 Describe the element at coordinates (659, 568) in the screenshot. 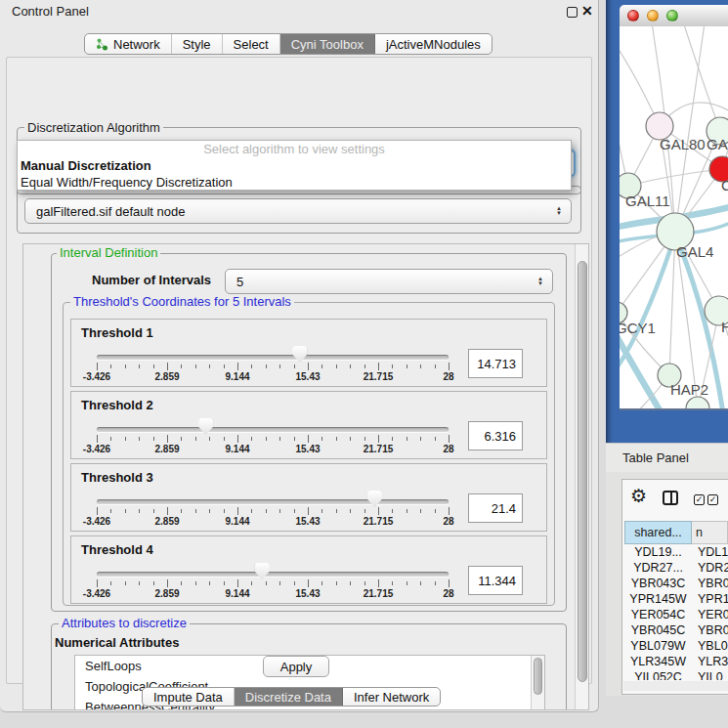

I see `cell-shared-name: YDR27...` at that location.